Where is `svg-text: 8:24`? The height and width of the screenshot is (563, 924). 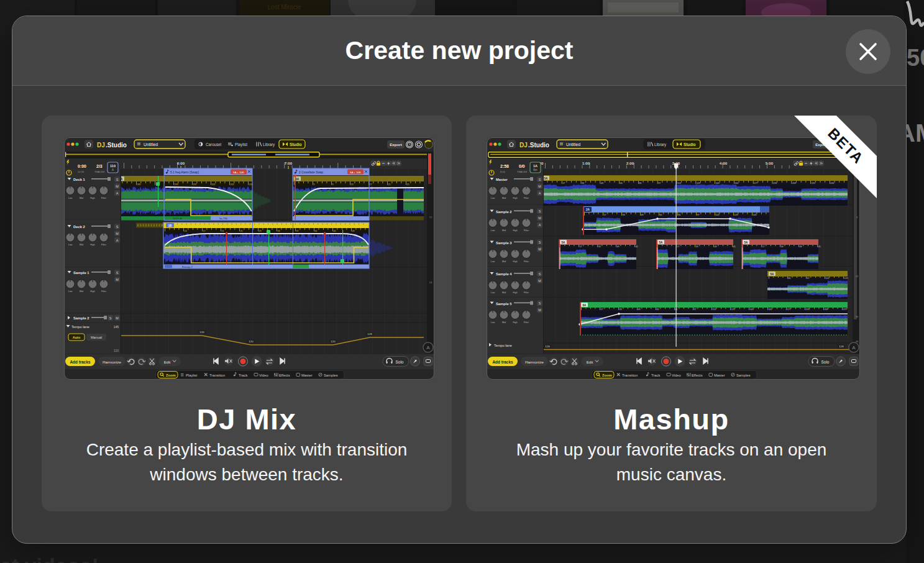 svg-text: 8:24 is located at coordinates (503, 172).